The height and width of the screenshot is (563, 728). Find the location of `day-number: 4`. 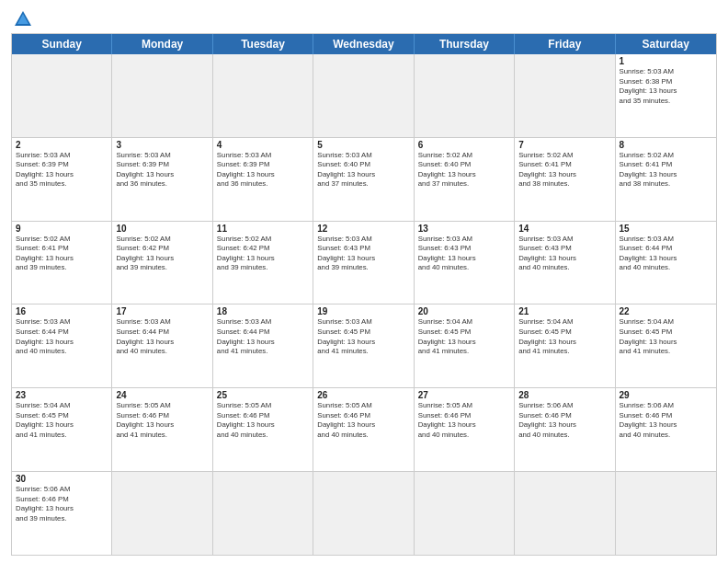

day-number: 4 is located at coordinates (263, 145).